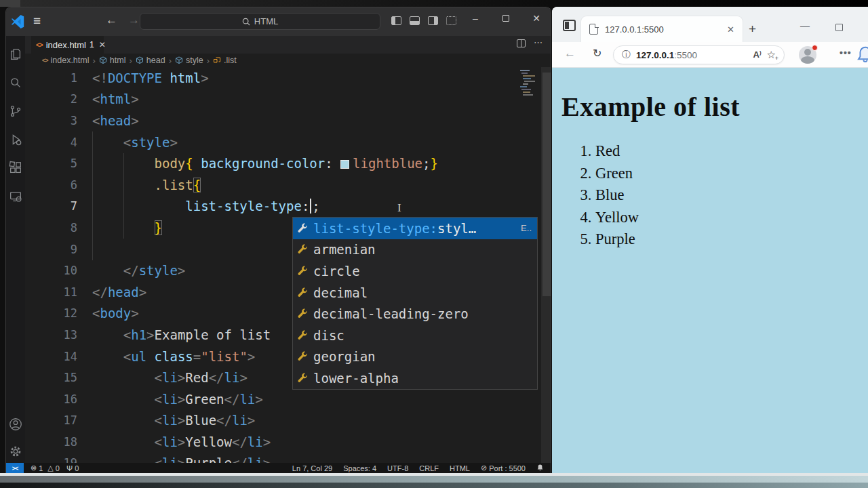  What do you see at coordinates (16, 83) in the screenshot?
I see `search-sidebar-icon` at bounding box center [16, 83].